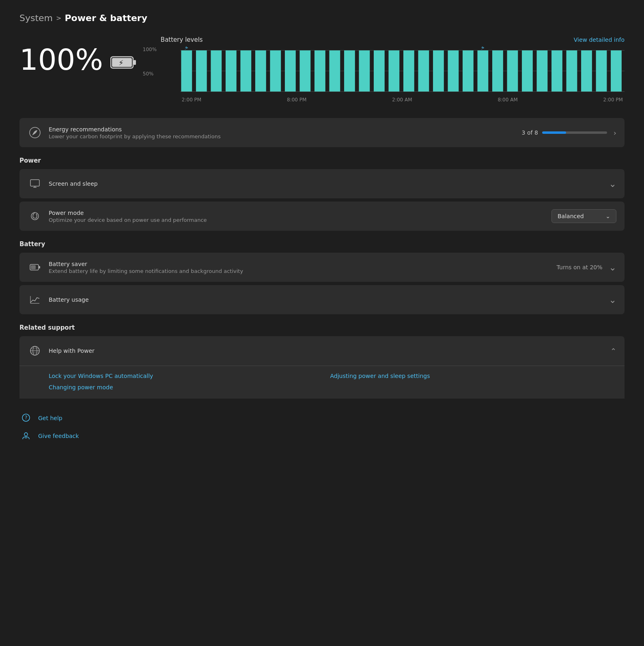 This screenshot has width=644, height=646. I want to click on monitor-icon, so click(35, 184).